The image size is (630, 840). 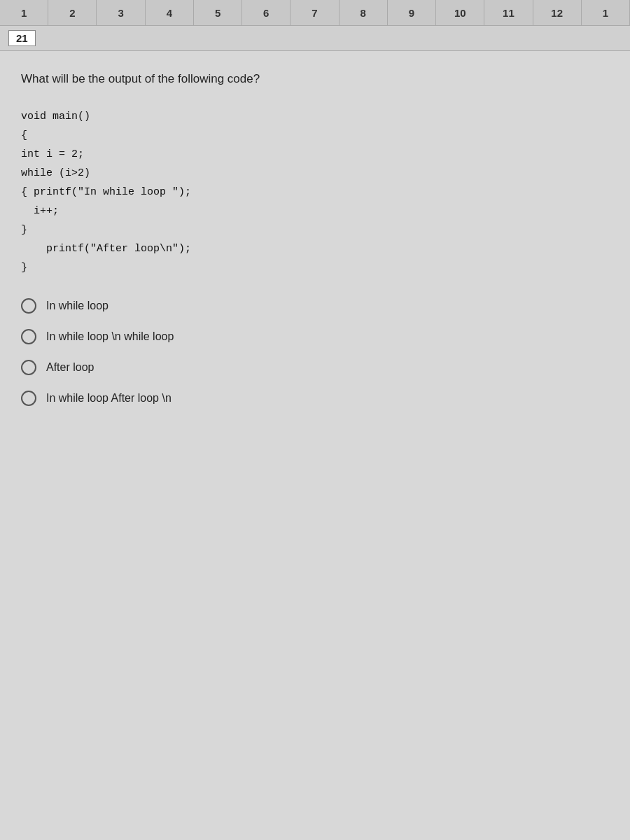 What do you see at coordinates (218, 13) in the screenshot?
I see `nav-item-5: 5` at bounding box center [218, 13].